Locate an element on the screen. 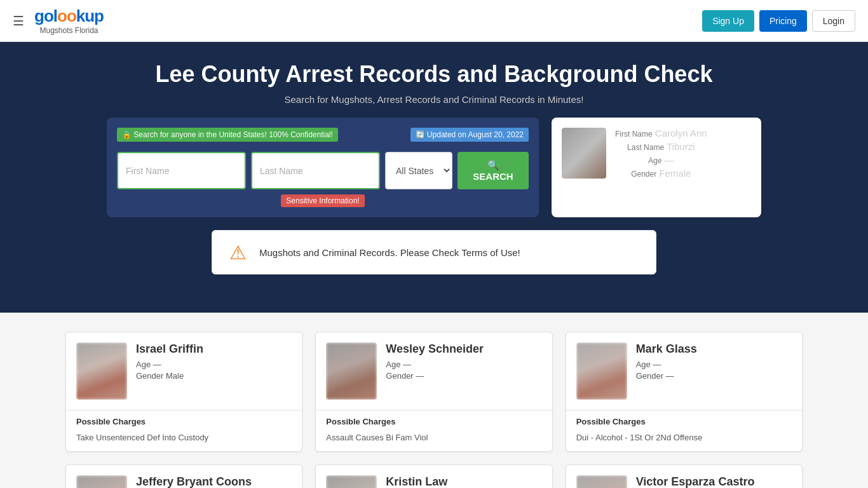 Image resolution: width=868 pixels, height=488 pixels. header-left: ☰ golookup Mugshots Florida is located at coordinates (58, 20).